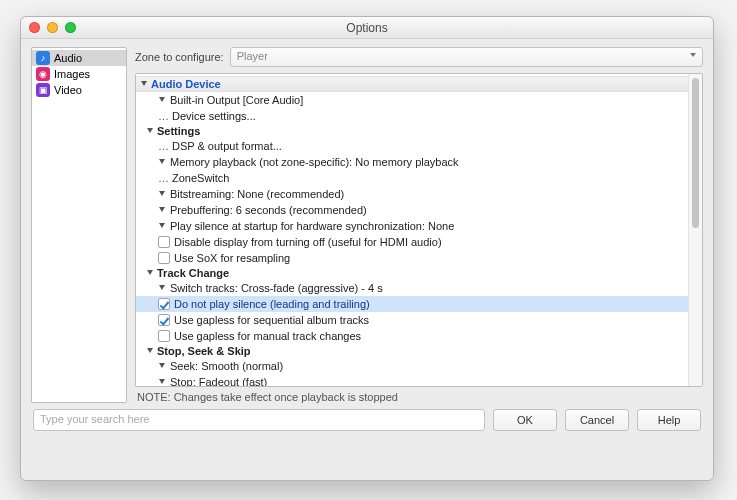 This screenshot has height=500, width=737. I want to click on sidebar-item-video: ▣ Video, so click(79, 90).